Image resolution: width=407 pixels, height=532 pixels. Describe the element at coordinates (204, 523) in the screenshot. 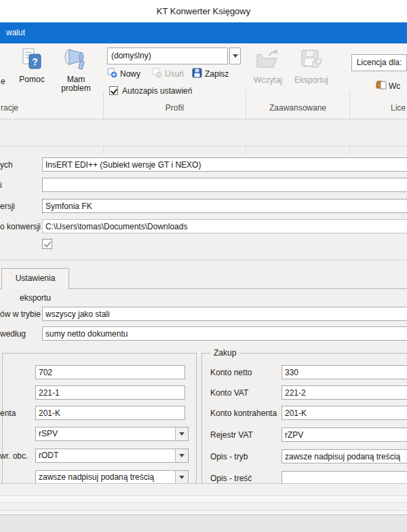

I see `status-bar` at that location.